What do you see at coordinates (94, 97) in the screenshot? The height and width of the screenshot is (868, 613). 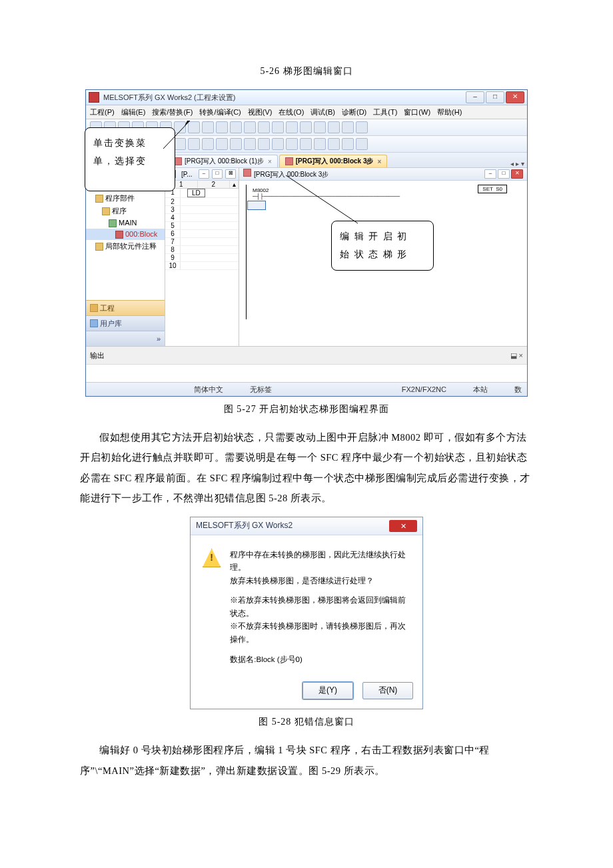 I see `app-icon` at bounding box center [94, 97].